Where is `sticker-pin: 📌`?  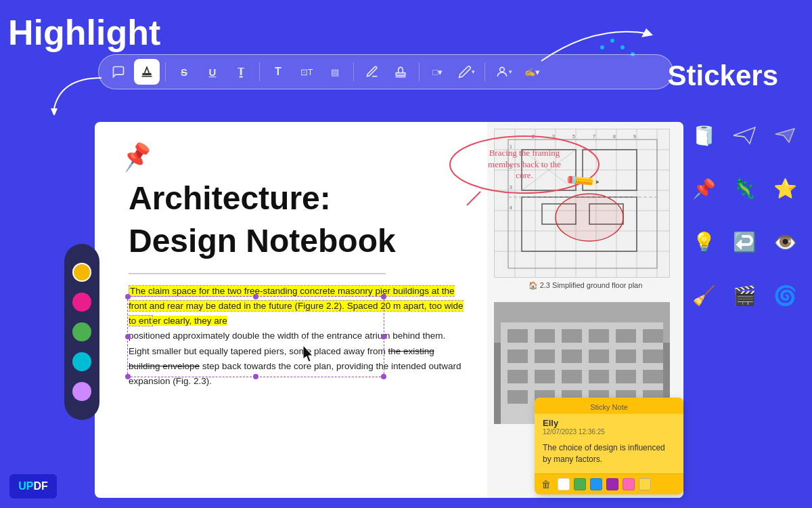 sticker-pin: 📌 is located at coordinates (704, 189).